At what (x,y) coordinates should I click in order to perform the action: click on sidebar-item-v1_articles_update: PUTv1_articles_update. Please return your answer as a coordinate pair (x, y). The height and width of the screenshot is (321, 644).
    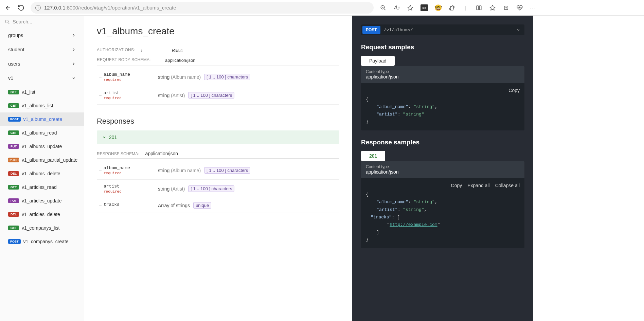
    Looking at the image, I should click on (42, 201).